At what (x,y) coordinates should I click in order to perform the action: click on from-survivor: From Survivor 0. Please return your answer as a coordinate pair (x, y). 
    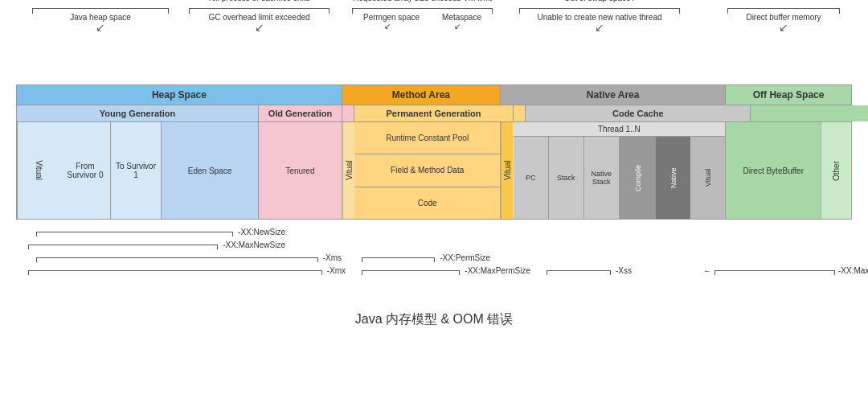
    Looking at the image, I should click on (85, 171).